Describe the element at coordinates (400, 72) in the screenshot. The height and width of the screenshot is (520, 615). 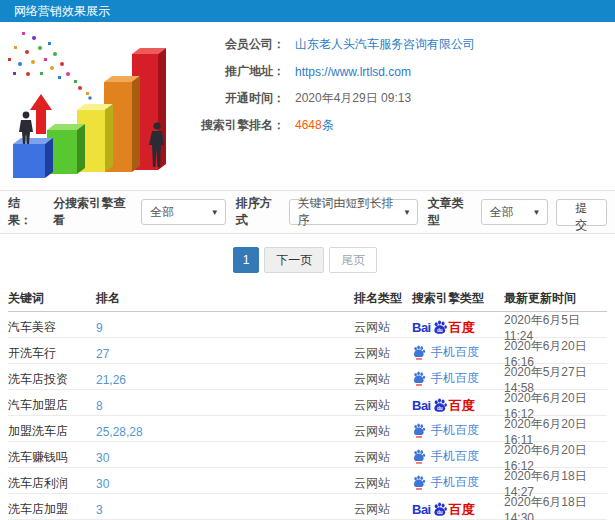
I see `promo-url-row: 推广地址： https://www.lrtlsd.com` at that location.